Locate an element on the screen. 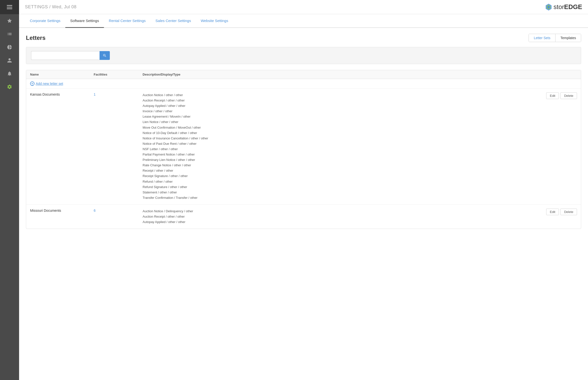 The height and width of the screenshot is (380, 588). description-item: Receipt Signature / other / other is located at coordinates (343, 176).